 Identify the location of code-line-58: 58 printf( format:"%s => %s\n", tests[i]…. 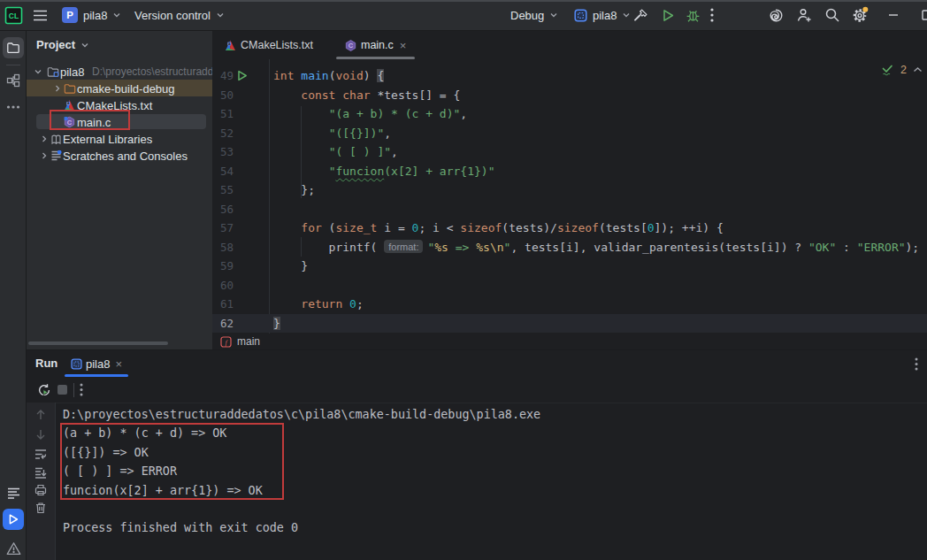
(570, 248).